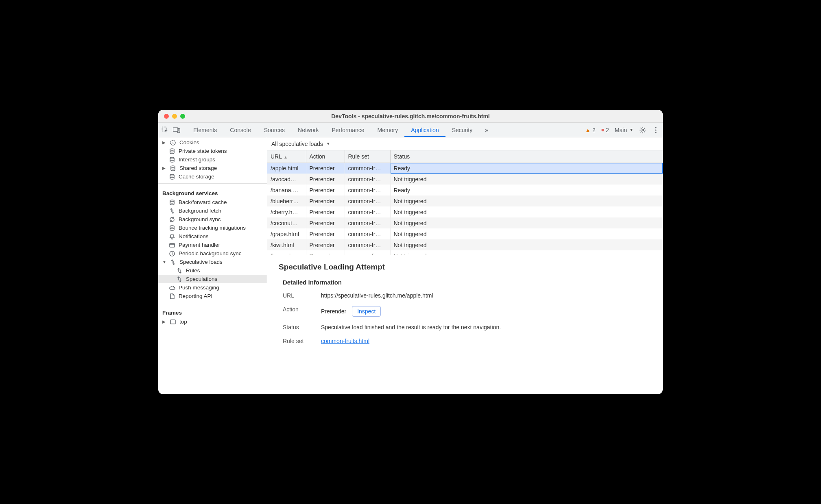  What do you see at coordinates (212, 245) in the screenshot?
I see `sidebar-item-payment-handler: Payment handler` at bounding box center [212, 245].